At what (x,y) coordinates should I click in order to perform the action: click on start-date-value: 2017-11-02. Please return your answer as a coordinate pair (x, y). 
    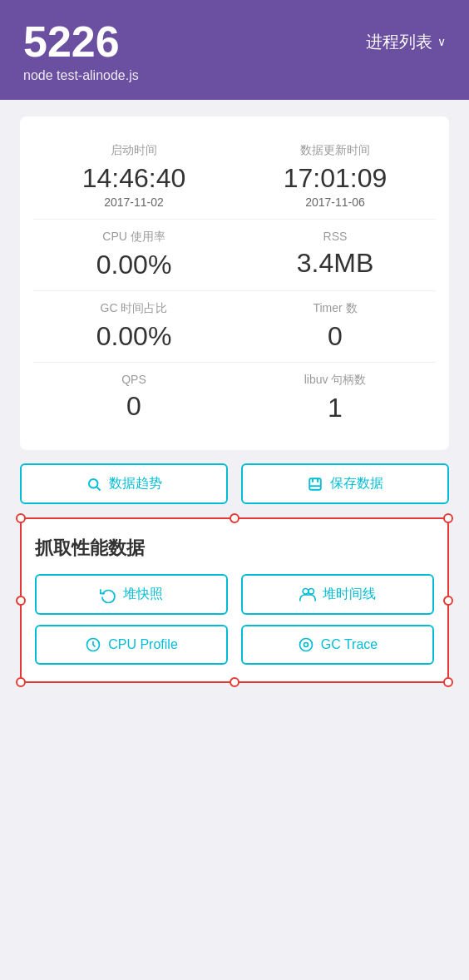
    Looking at the image, I should click on (134, 202).